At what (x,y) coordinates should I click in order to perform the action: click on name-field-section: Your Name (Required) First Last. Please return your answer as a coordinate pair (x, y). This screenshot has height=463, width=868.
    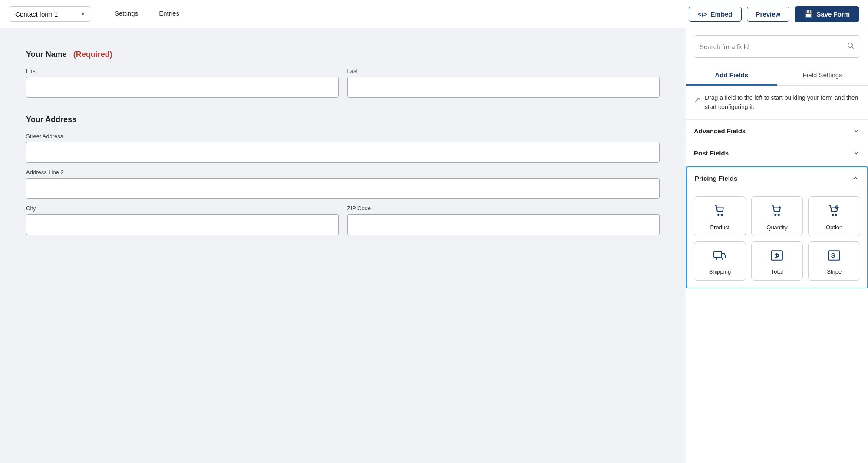
    Looking at the image, I should click on (343, 74).